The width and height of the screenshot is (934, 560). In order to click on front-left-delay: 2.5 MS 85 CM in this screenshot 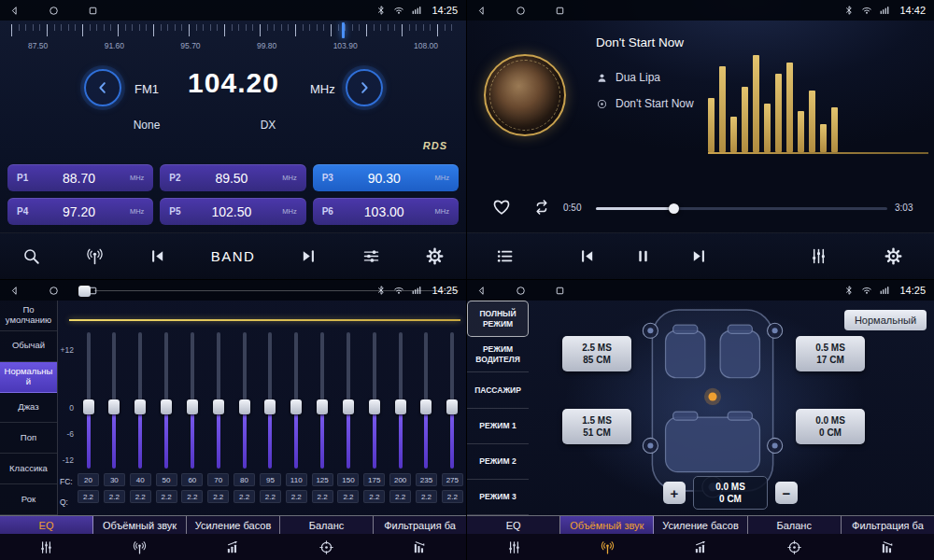, I will do `click(597, 354)`.